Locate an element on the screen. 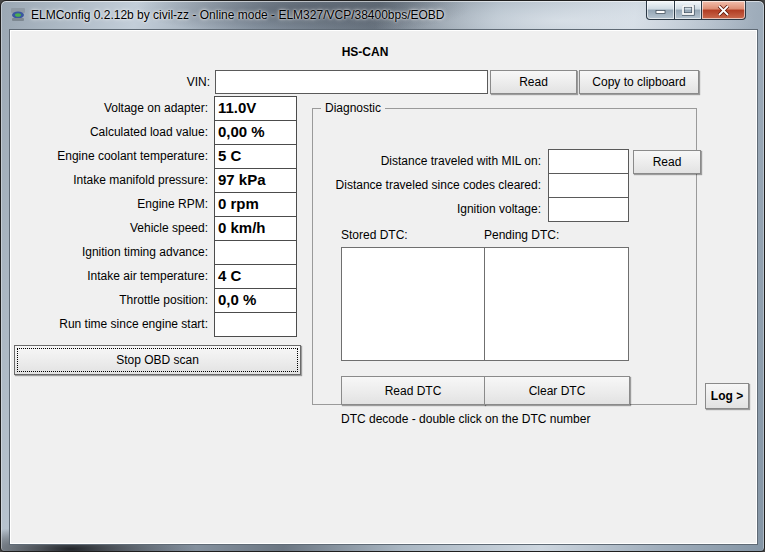  sensor-row: Ignition timing advance: is located at coordinates (156, 252).